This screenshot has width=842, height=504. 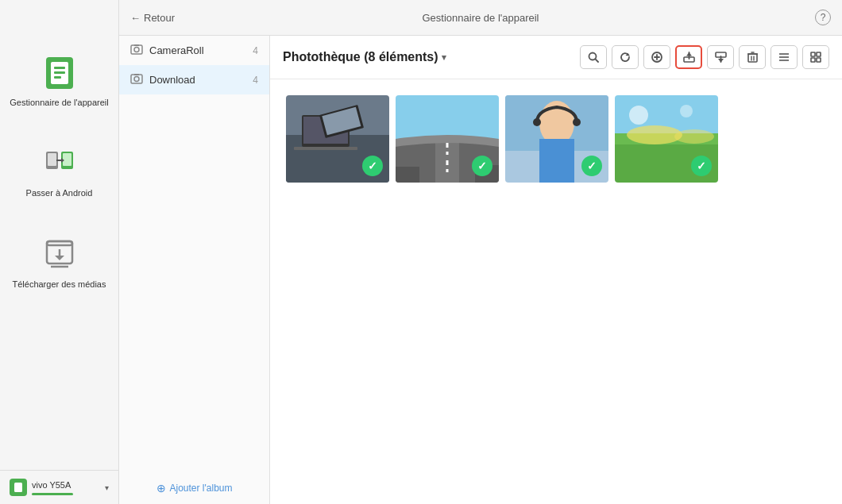 I want to click on list-view-button, so click(x=784, y=57).